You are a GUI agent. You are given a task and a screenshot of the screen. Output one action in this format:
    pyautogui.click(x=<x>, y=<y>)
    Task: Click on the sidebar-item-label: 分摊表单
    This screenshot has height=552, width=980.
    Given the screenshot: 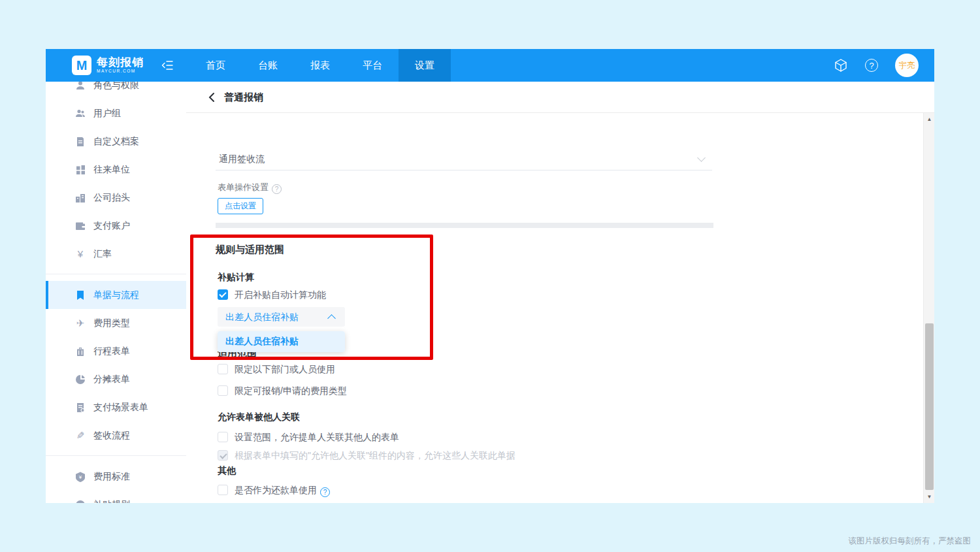 What is the action you would take?
    pyautogui.click(x=112, y=380)
    